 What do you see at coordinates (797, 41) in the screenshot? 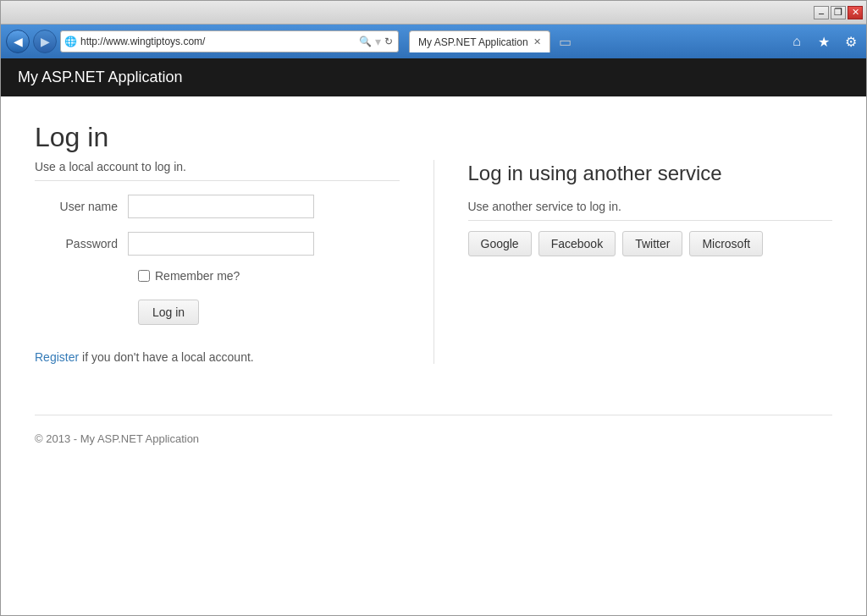
I see `home-button: ⌂` at bounding box center [797, 41].